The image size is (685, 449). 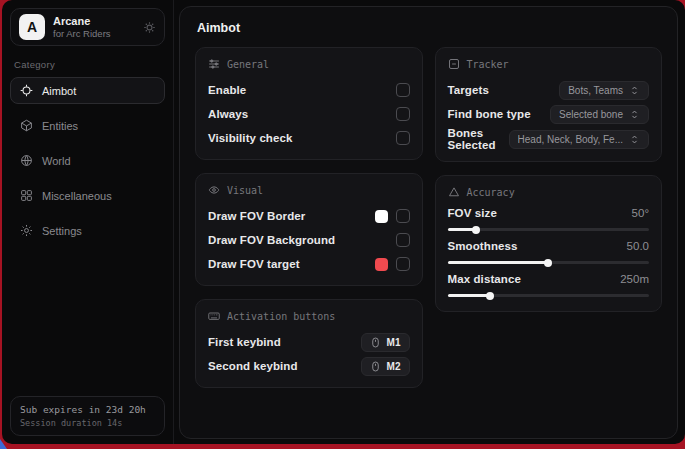 What do you see at coordinates (309, 104) in the screenshot?
I see `general-card: General Enable Always Visibility check` at bounding box center [309, 104].